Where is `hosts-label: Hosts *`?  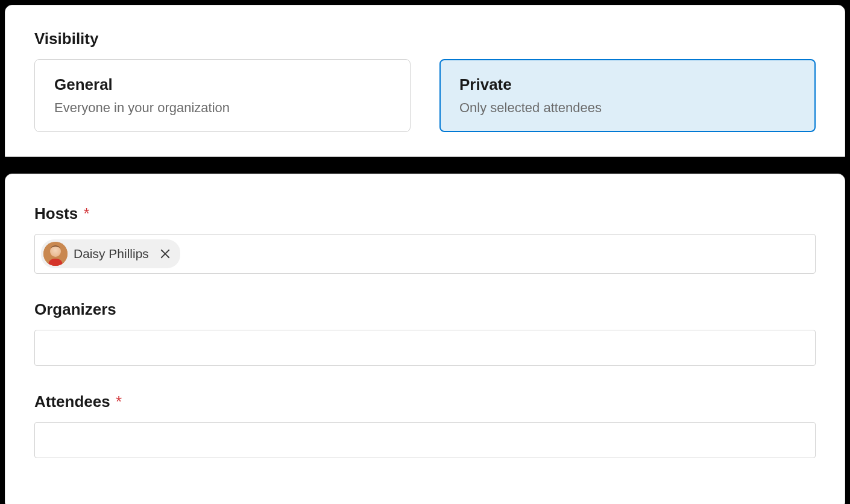
hosts-label: Hosts * is located at coordinates (425, 213).